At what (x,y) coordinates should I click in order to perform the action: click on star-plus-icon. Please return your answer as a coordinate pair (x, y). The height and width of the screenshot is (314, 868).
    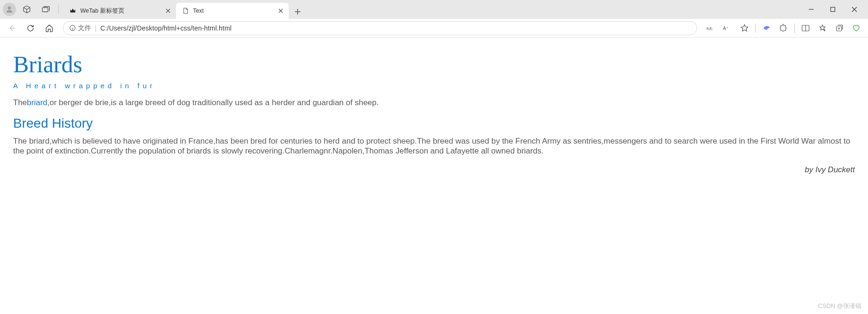
    Looking at the image, I should click on (822, 28).